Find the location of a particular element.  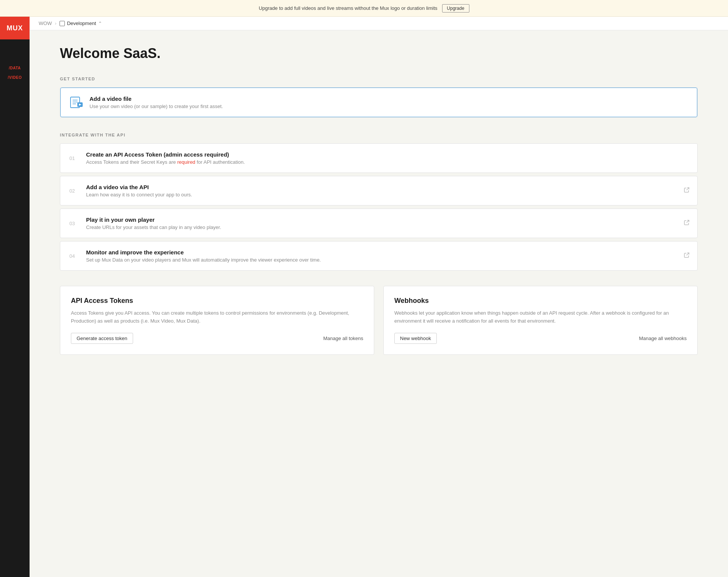

manage-all-tokens-link: Manage all tokens is located at coordinates (343, 338).